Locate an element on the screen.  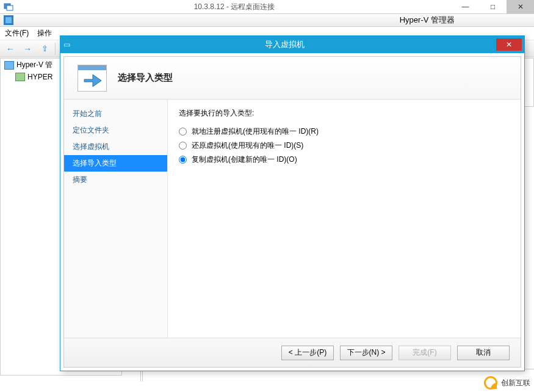
finish-button-label: 完成(F) is located at coordinates (425, 353).